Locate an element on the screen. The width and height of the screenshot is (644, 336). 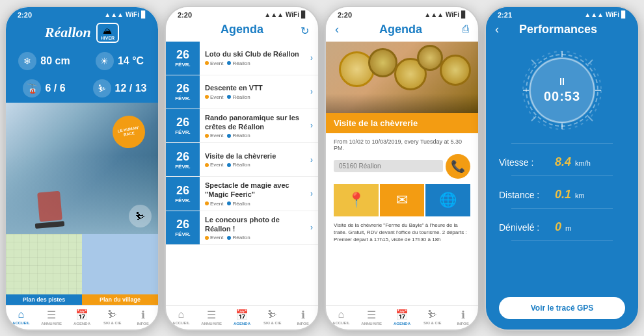
agenda-content-1: Descente en VTT Event Réallon is located at coordinates (255, 92).